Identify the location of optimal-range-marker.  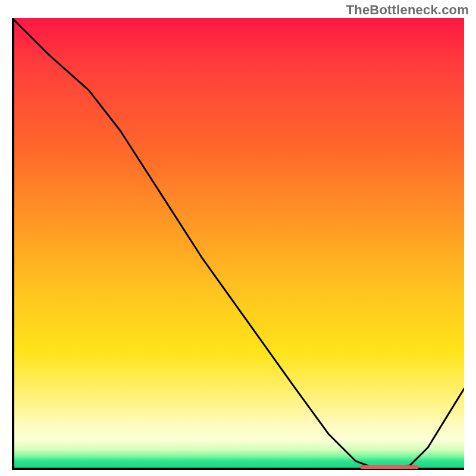
(389, 467).